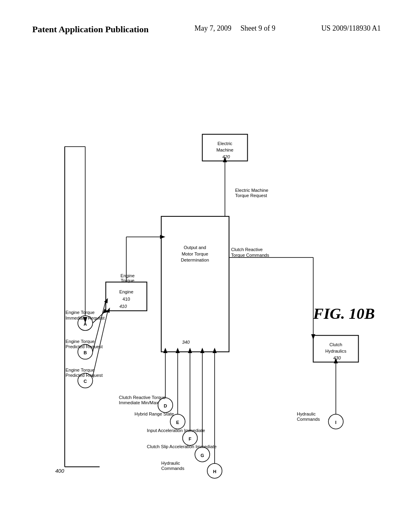 The image size is (413, 532). Describe the element at coordinates (165, 406) in the screenshot. I see `circle-d: D` at that location.